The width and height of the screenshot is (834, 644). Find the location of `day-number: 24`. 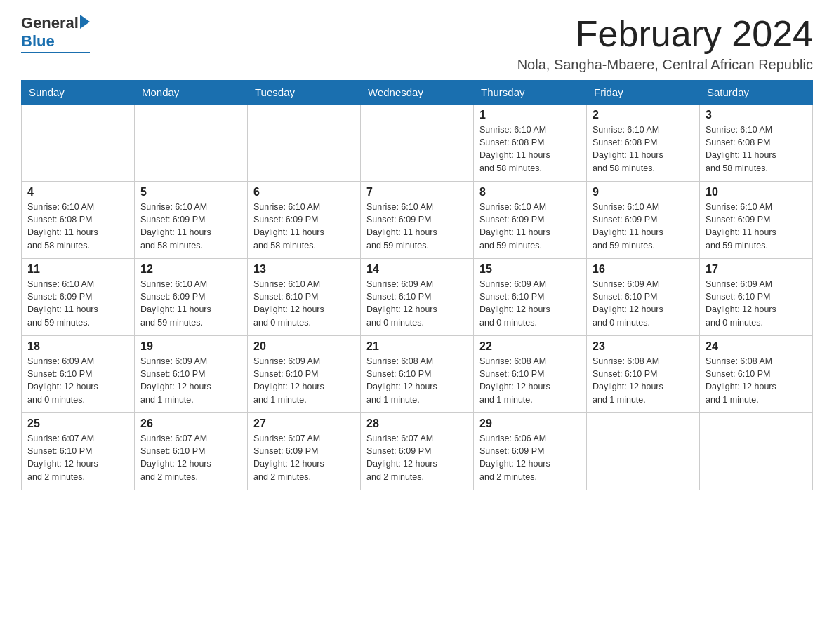

day-number: 24 is located at coordinates (756, 347).